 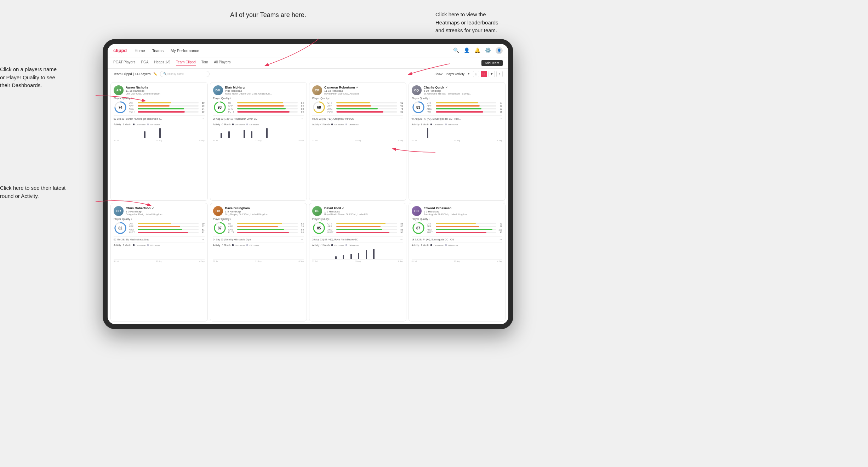 I want to click on player-header: CR Cameron Robertson ✔ 11-15 Handicap Ro…, so click(x=358, y=90).